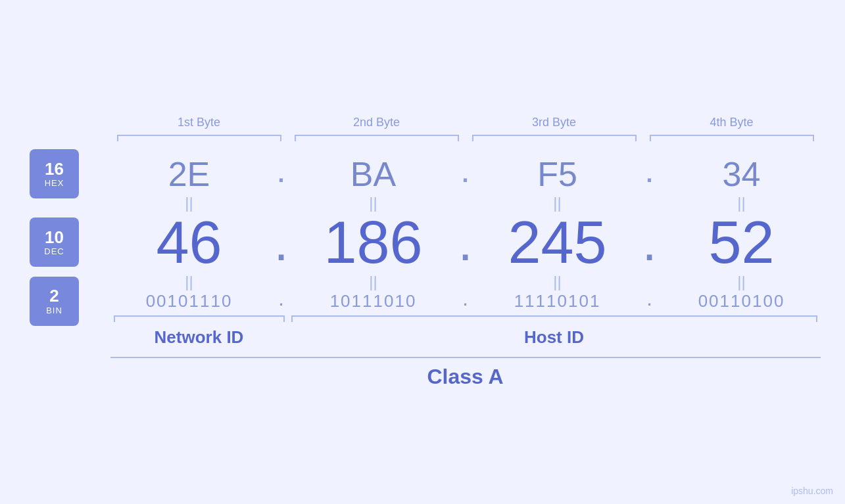  What do you see at coordinates (554, 122) in the screenshot?
I see `byte-label-3: 3rd Byte` at bounding box center [554, 122].